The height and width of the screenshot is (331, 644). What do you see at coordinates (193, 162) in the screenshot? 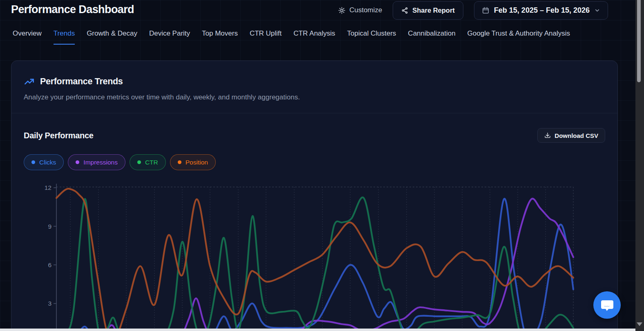
I see `legend-chip-position: Position` at bounding box center [193, 162].